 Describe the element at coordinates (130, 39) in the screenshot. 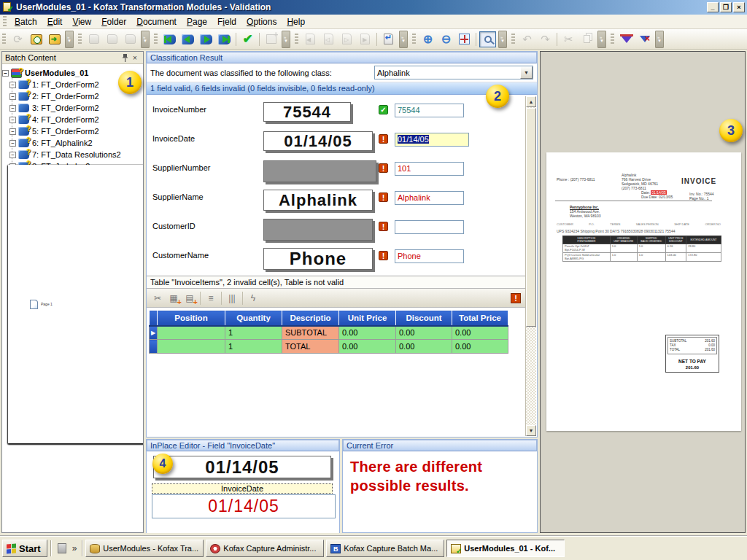

I see `folder-next-icon` at that location.